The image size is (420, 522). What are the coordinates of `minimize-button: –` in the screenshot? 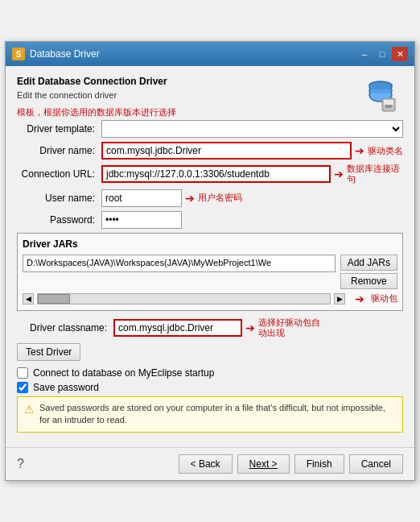 It's located at (364, 54).